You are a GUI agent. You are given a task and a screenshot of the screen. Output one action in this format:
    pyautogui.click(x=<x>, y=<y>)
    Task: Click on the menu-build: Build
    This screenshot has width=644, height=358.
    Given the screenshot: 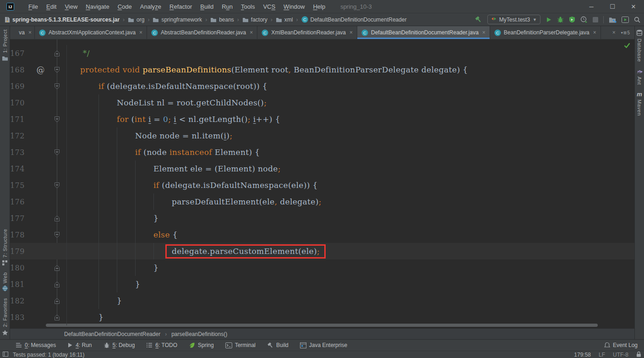 What is the action you would take?
    pyautogui.click(x=207, y=6)
    